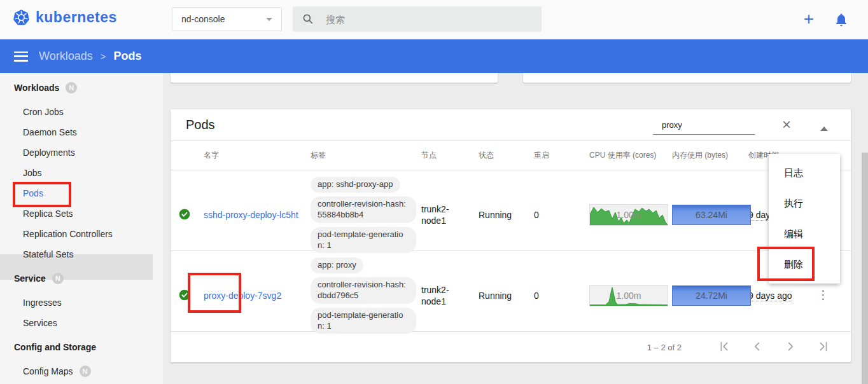  Describe the element at coordinates (631, 155) in the screenshot. I see `column-cpu: CPU 使用率 (cores)` at that location.